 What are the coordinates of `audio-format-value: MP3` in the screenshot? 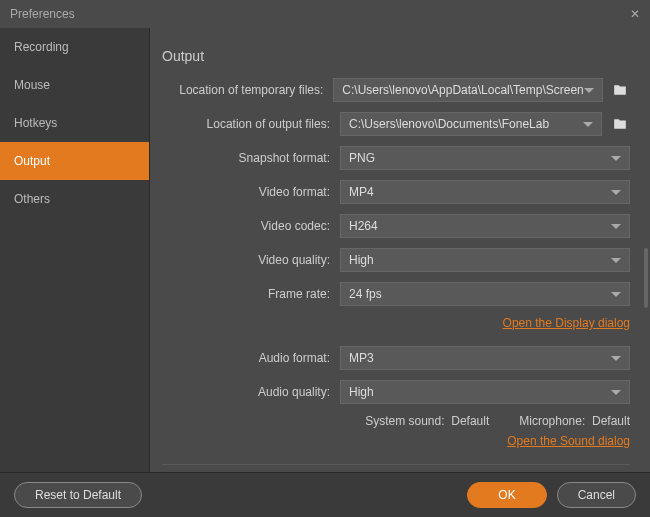 It's located at (362, 358).